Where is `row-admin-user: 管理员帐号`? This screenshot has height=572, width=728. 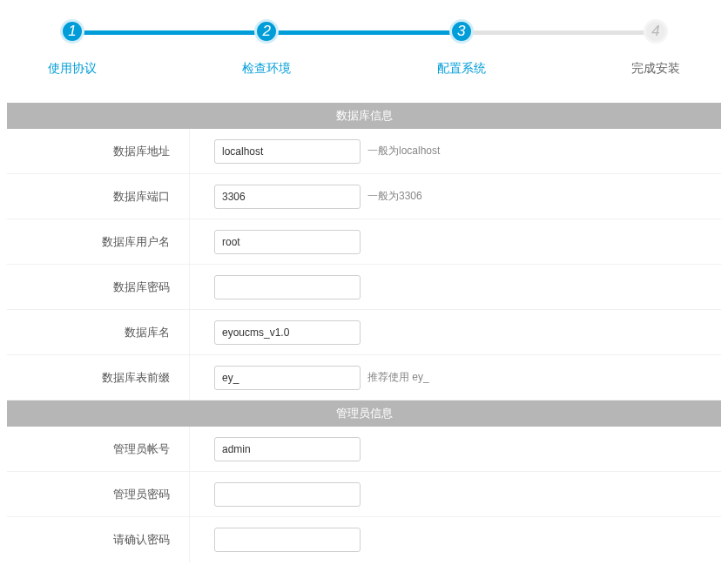 row-admin-user: 管理员帐号 is located at coordinates (364, 449).